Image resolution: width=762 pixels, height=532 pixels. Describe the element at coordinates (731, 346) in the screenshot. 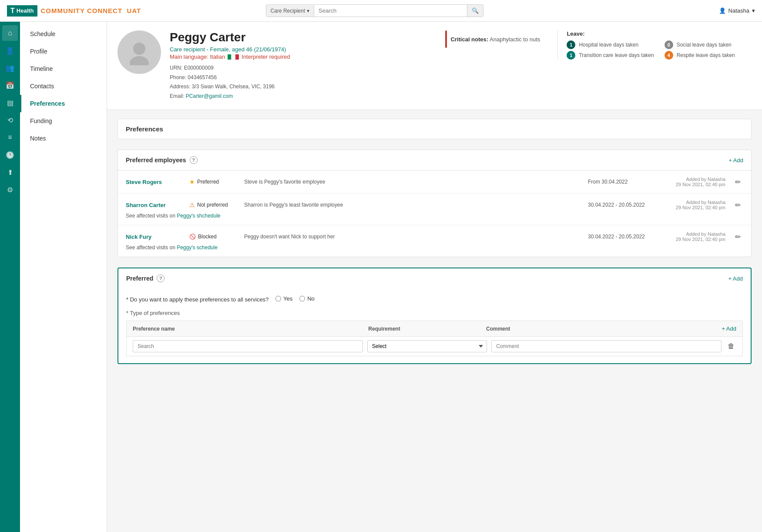

I see `pref-row-delete-btn: 🗑` at that location.